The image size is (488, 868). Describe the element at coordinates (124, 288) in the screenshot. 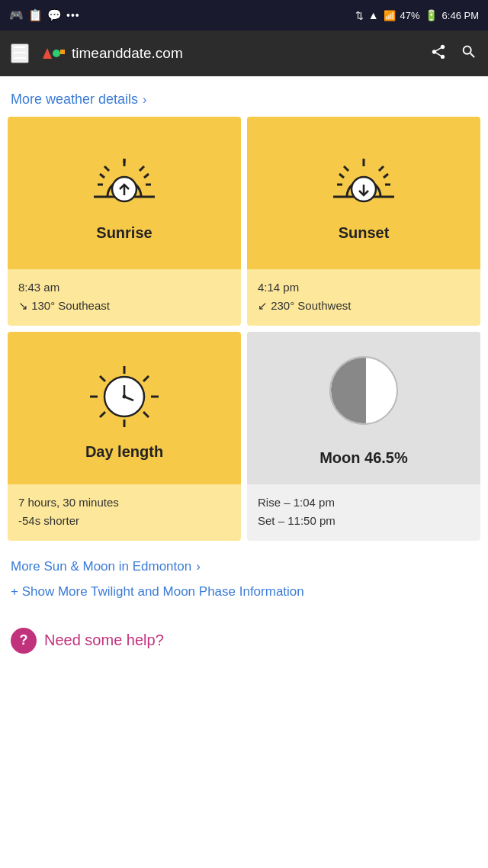

I see `sunrise-time: 8:43 am` at that location.